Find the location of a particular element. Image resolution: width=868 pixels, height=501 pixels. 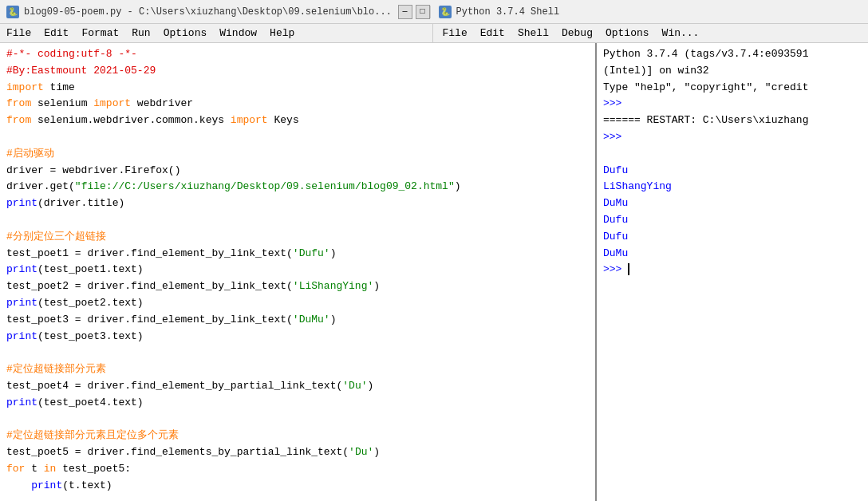

shell-output-dumu-2: DuMu is located at coordinates (616, 254).